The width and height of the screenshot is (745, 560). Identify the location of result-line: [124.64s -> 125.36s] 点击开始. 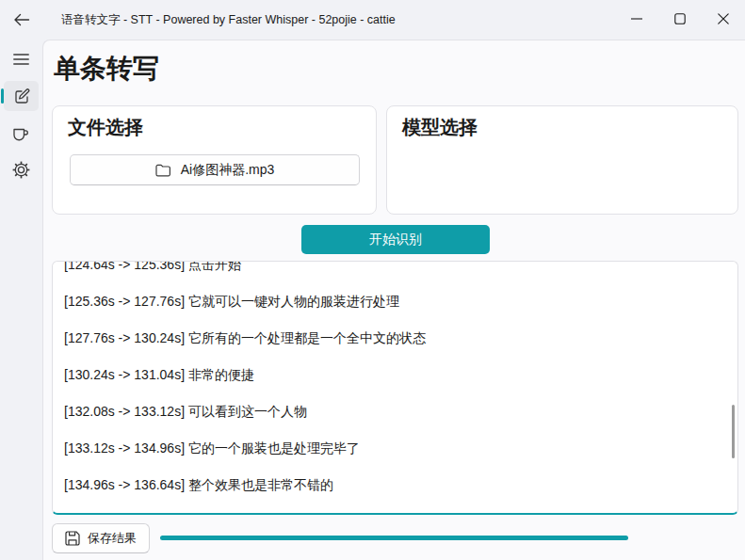
(396, 272).